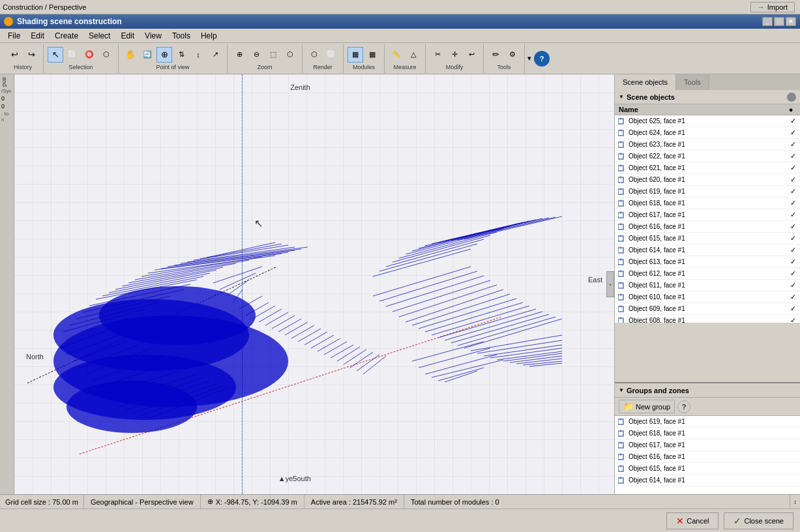  I want to click on modify-label: Modify, so click(455, 67).